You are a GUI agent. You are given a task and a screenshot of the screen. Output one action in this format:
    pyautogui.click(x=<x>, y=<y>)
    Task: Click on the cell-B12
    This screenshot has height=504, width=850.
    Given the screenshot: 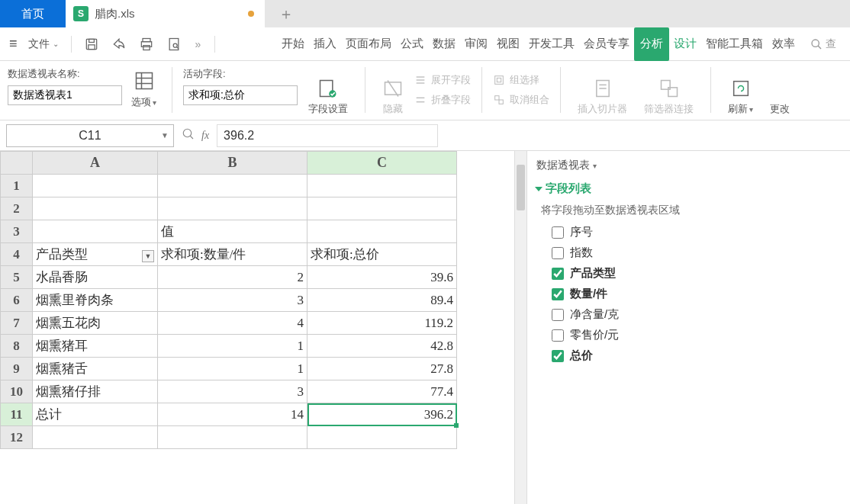 What is the action you would take?
    pyautogui.click(x=233, y=438)
    